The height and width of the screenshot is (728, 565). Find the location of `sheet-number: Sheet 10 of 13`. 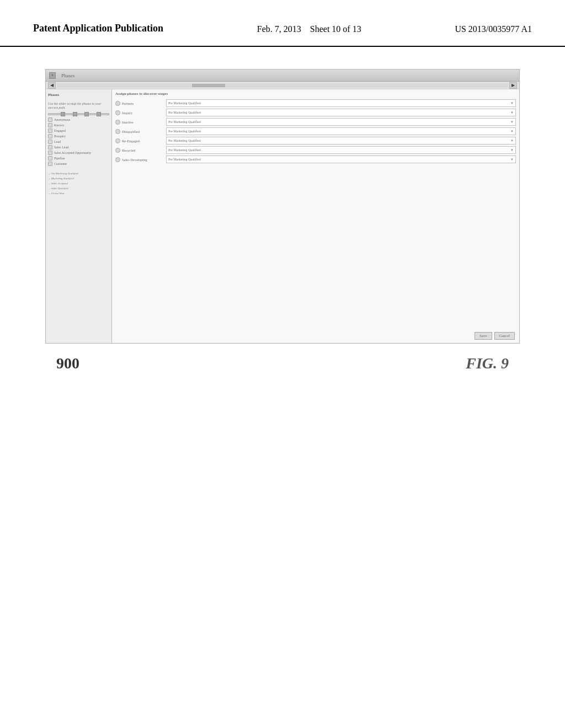

sheet-number: Sheet 10 of 13 is located at coordinates (335, 29).